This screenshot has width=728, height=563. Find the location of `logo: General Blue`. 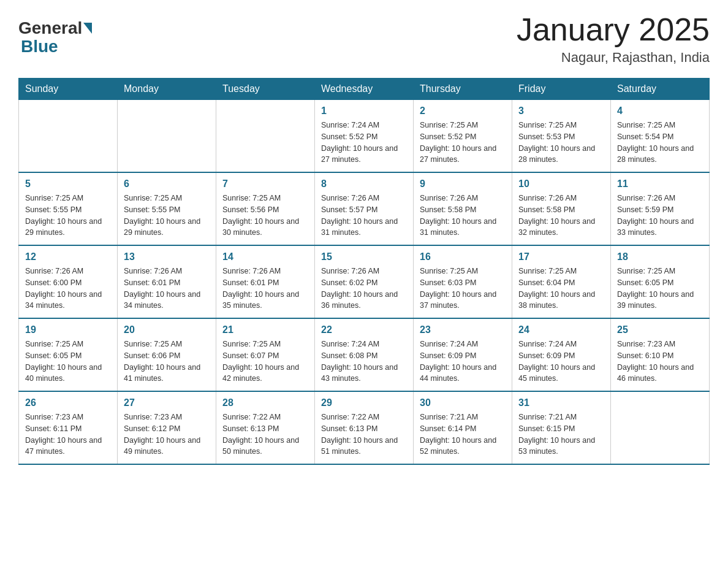

logo: General Blue is located at coordinates (55, 37).